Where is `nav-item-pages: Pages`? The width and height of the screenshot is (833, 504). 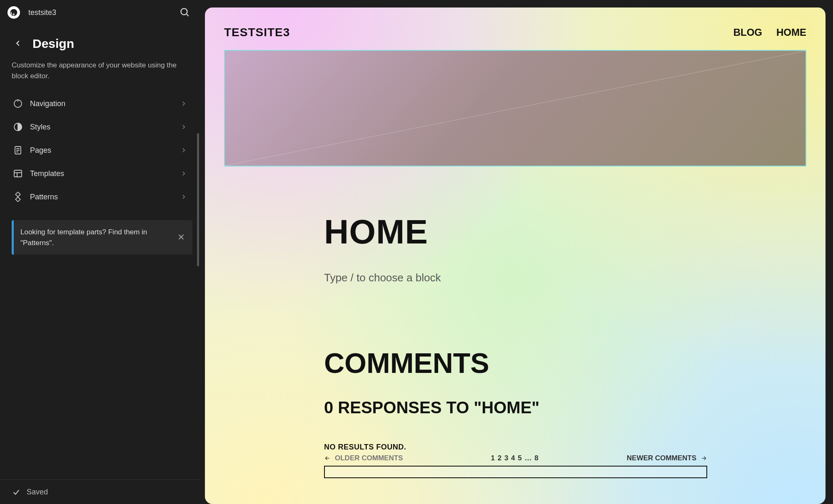 nav-item-pages: Pages is located at coordinates (100, 150).